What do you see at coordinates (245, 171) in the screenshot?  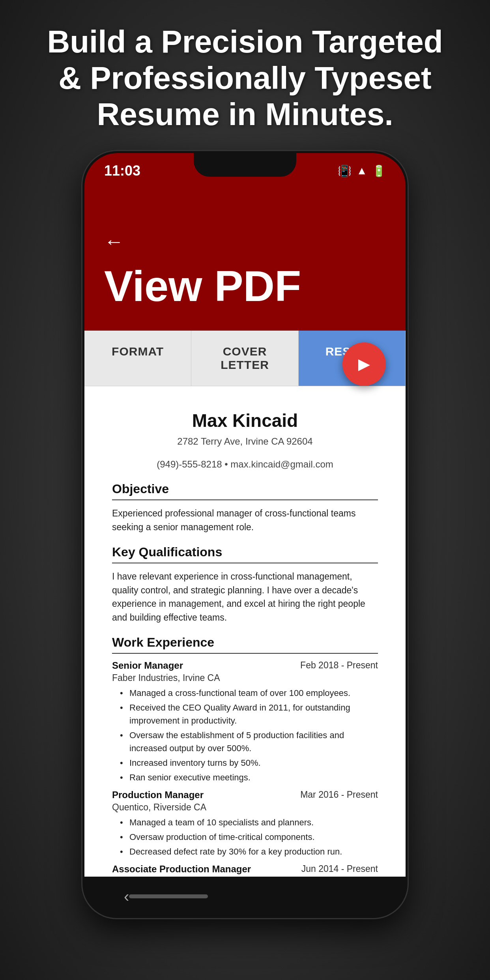 I see `status-bar: 11:03 📳 ▲ 🔋` at bounding box center [245, 171].